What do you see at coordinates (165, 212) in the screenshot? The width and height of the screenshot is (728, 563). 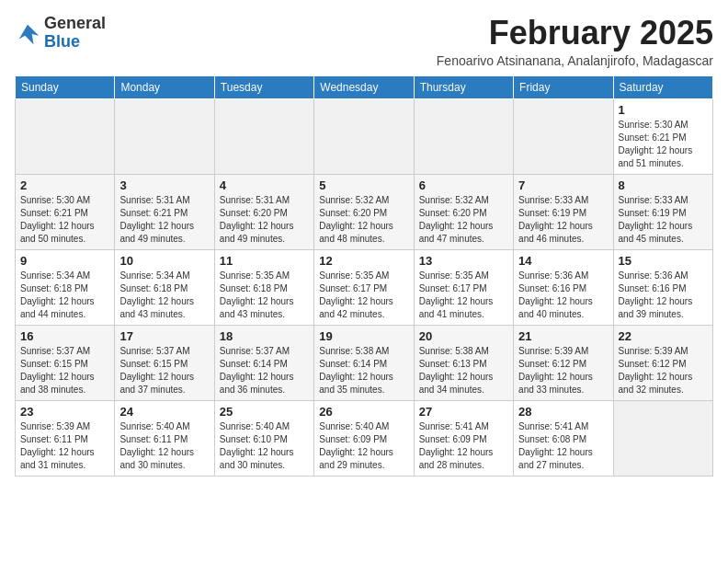 I see `calendar-cell: 3Sunrise: 5:31 AM Sunset: 6:21 PM Daylig…` at bounding box center [165, 212].